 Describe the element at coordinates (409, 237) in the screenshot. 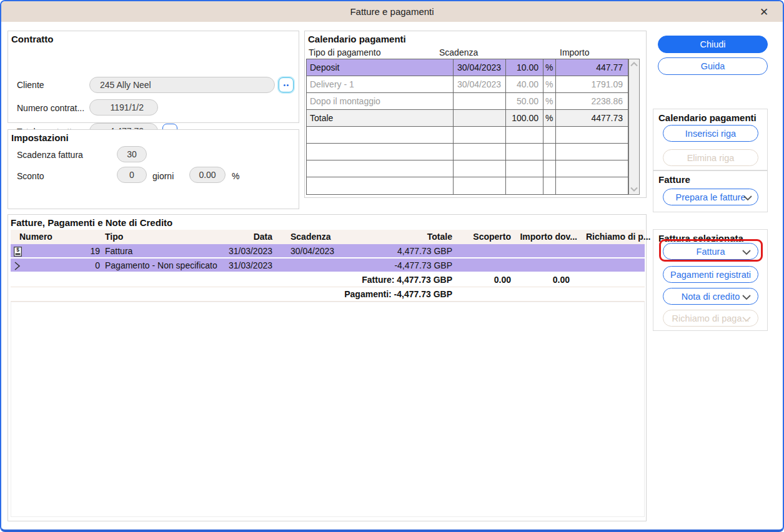

I see `col-totale: Totale` at that location.